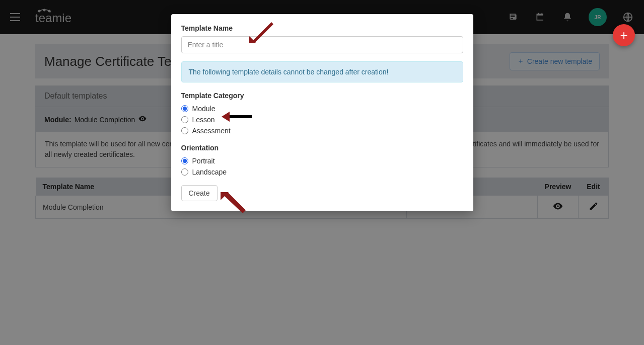 This screenshot has height=345, width=644. What do you see at coordinates (185, 109) in the screenshot?
I see `category-module-radio` at bounding box center [185, 109].